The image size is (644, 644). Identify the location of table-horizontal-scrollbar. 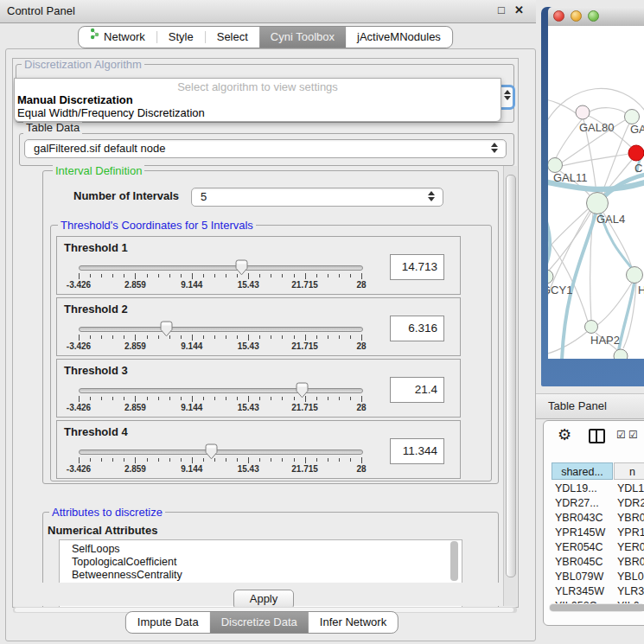
(596, 608).